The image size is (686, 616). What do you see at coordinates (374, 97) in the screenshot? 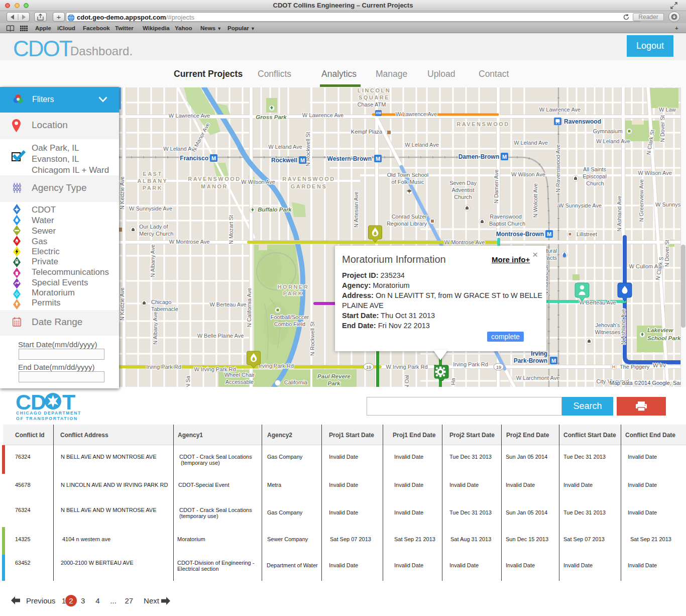
I see `svg-text: SQUARE` at bounding box center [374, 97].